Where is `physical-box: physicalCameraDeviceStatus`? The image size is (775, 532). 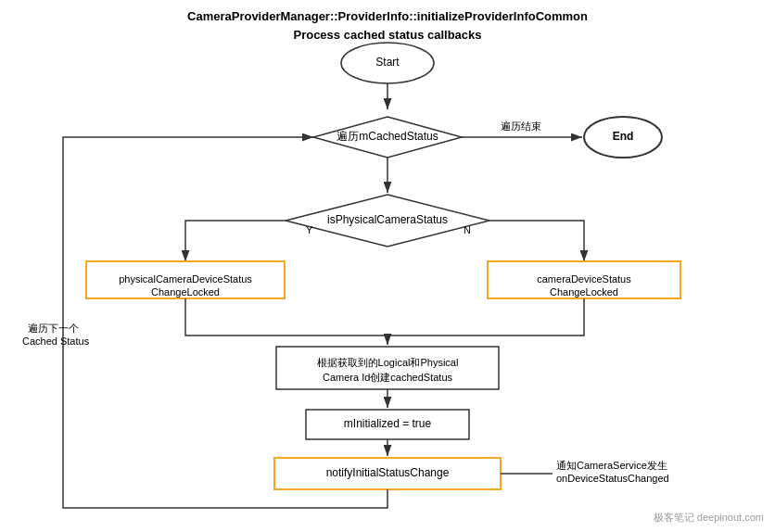 physical-box: physicalCameraDeviceStatus is located at coordinates (185, 279).